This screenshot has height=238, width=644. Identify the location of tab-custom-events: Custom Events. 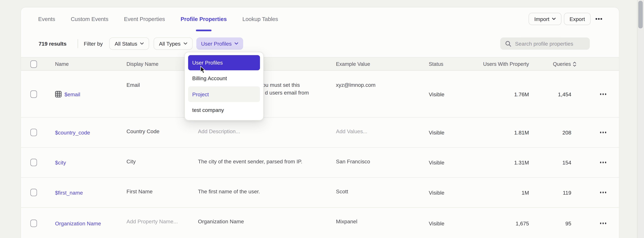
(90, 19).